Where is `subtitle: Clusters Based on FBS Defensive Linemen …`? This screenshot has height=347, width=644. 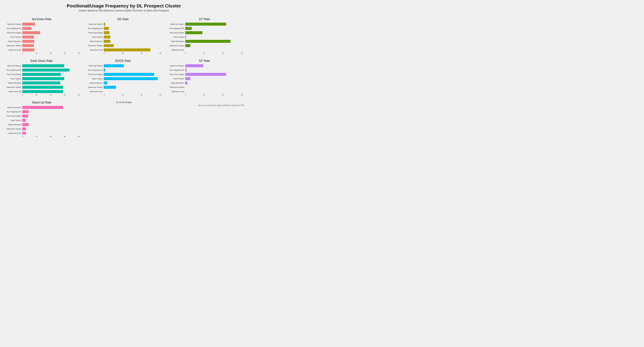
subtitle: Clusters Based on FBS Defensive Linemen … is located at coordinates (124, 11).